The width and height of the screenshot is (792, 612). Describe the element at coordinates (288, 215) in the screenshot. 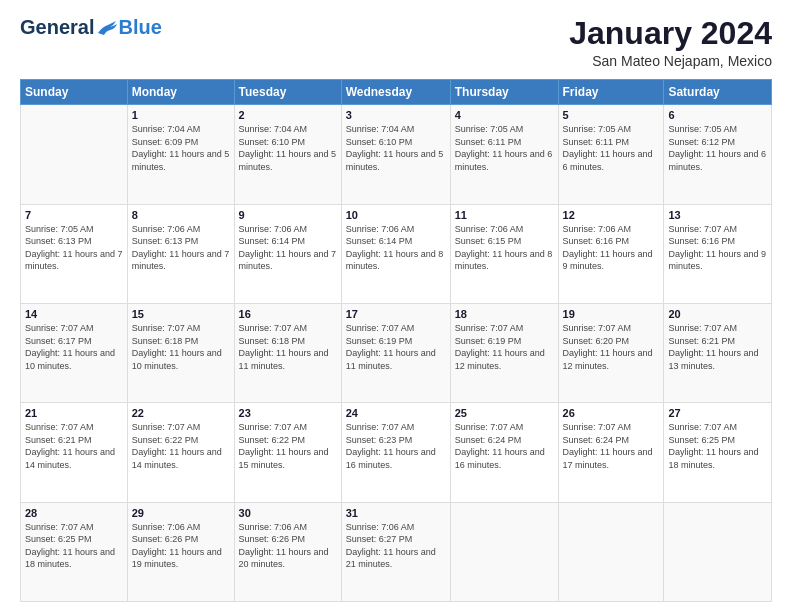

I see `day-number: 9` at that location.